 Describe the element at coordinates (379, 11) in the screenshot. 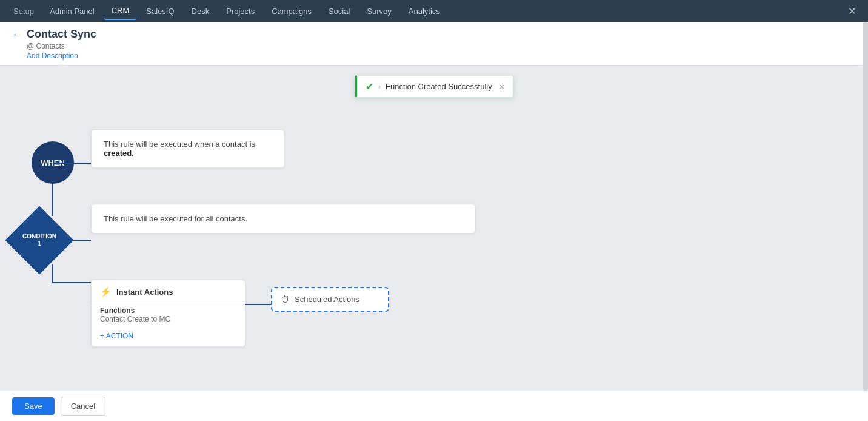

I see `nav-survey: Survey` at that location.